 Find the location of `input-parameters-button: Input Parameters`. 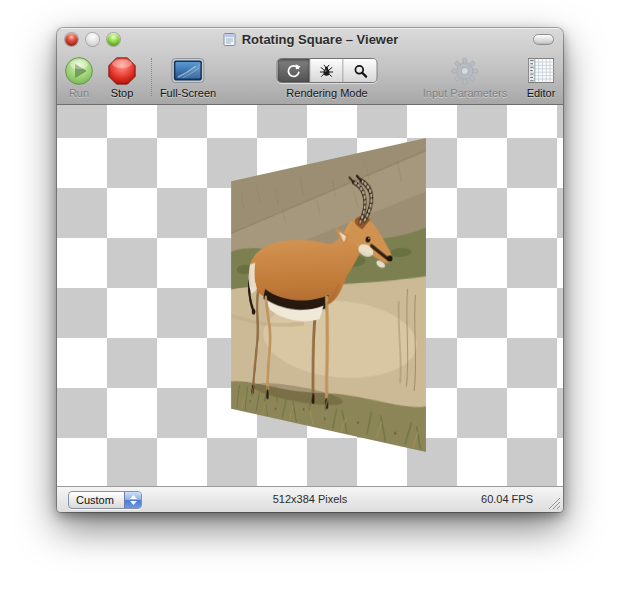

input-parameters-button: Input Parameters is located at coordinates (465, 76).